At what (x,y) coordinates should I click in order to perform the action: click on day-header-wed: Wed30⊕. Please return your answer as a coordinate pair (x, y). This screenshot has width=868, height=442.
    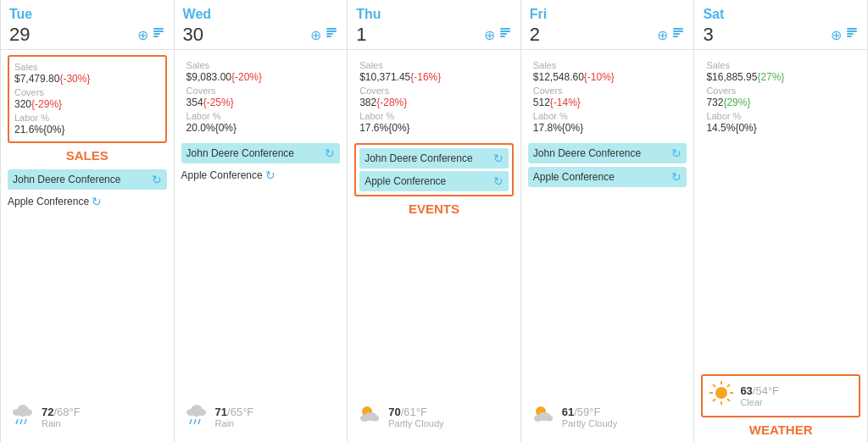
    Looking at the image, I should click on (261, 25).